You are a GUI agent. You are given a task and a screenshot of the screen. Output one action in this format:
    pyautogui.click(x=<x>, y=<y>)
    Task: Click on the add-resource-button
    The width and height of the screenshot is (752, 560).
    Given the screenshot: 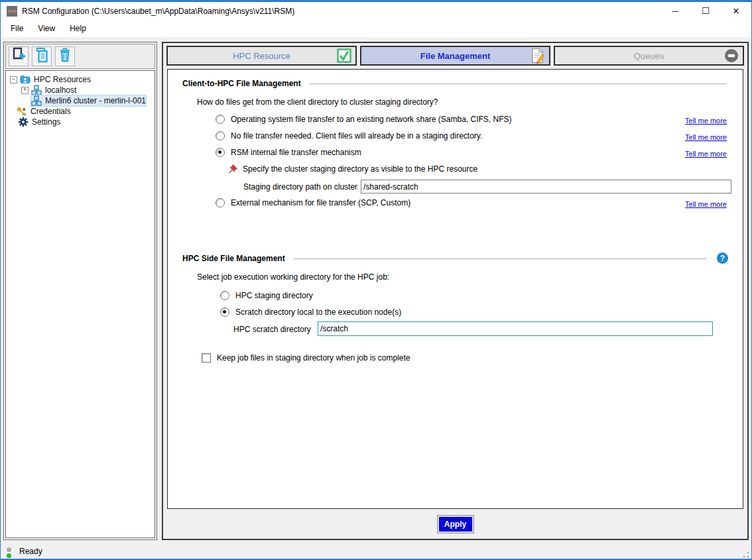 What is the action you would take?
    pyautogui.click(x=19, y=56)
    